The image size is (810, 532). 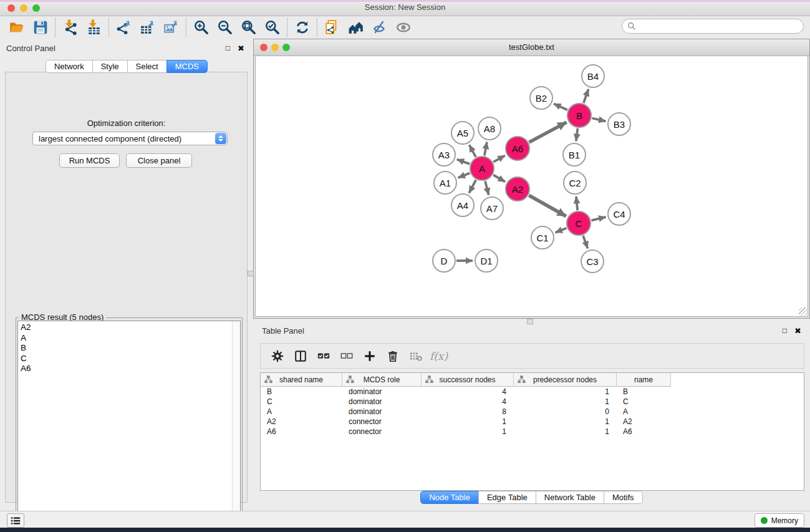 I want to click on show-view-button, so click(x=403, y=27).